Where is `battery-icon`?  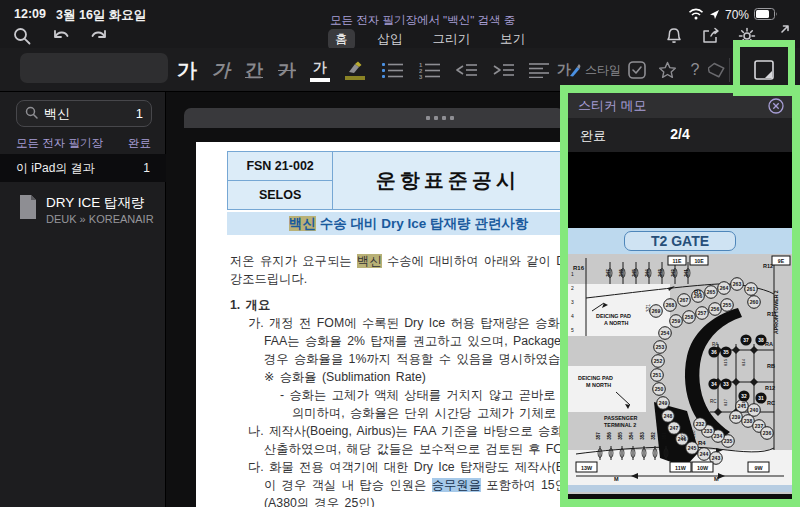 battery-icon is located at coordinates (766, 15).